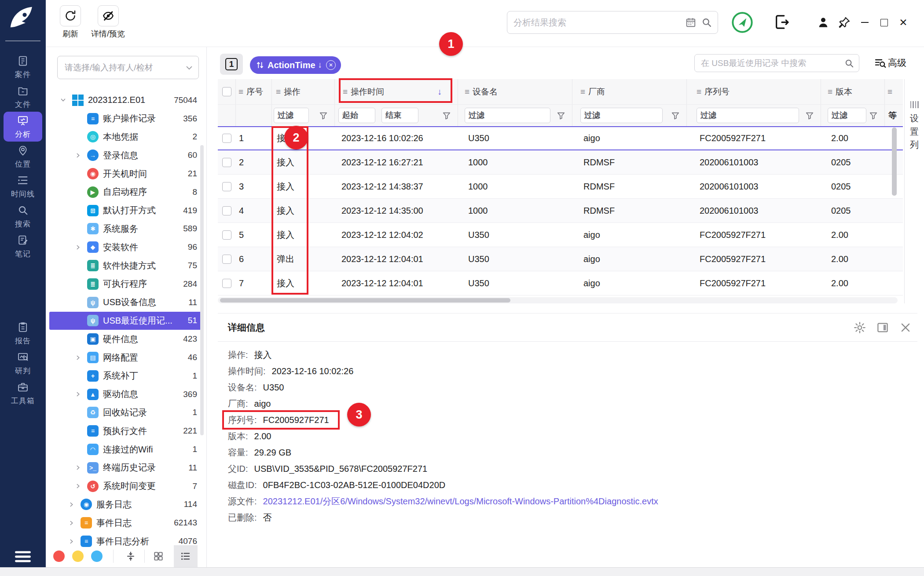  Describe the element at coordinates (23, 97) in the screenshot. I see `sidebar-item-files: 文件` at that location.